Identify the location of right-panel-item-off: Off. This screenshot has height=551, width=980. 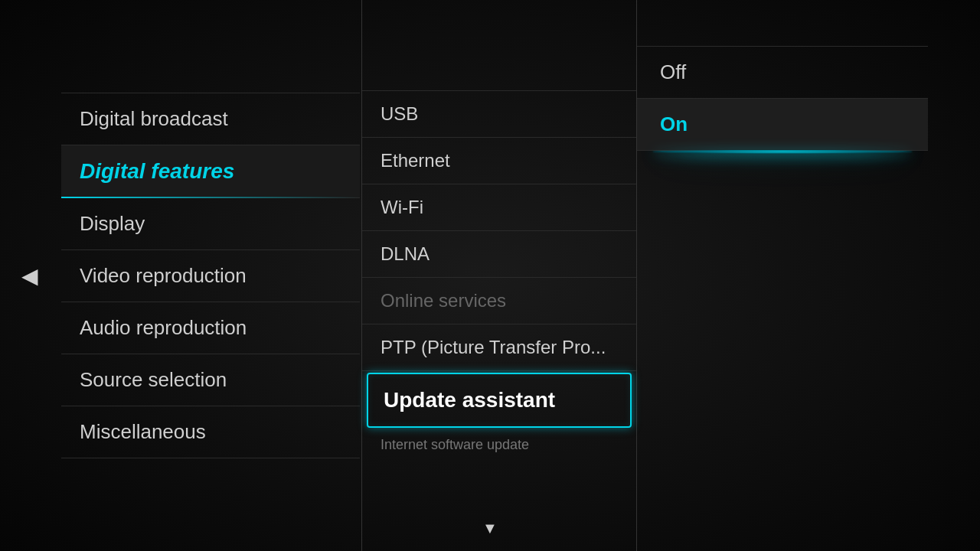
(782, 72).